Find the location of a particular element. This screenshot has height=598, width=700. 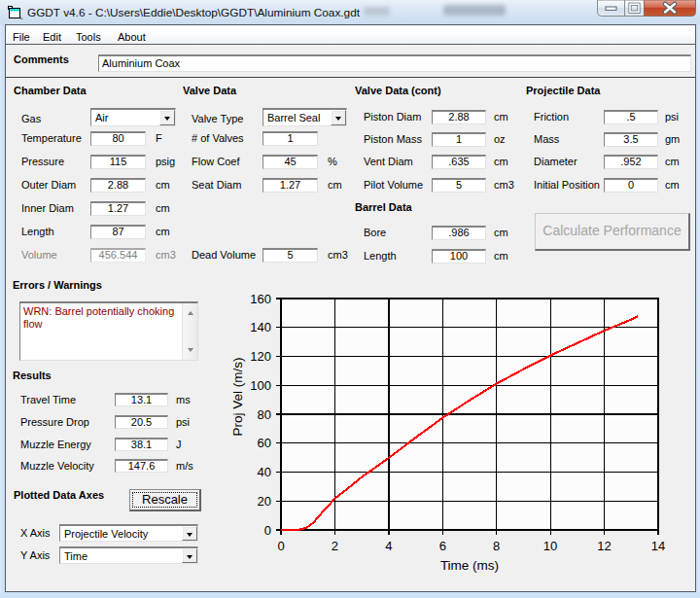

svg-text: 80 is located at coordinates (264, 414).